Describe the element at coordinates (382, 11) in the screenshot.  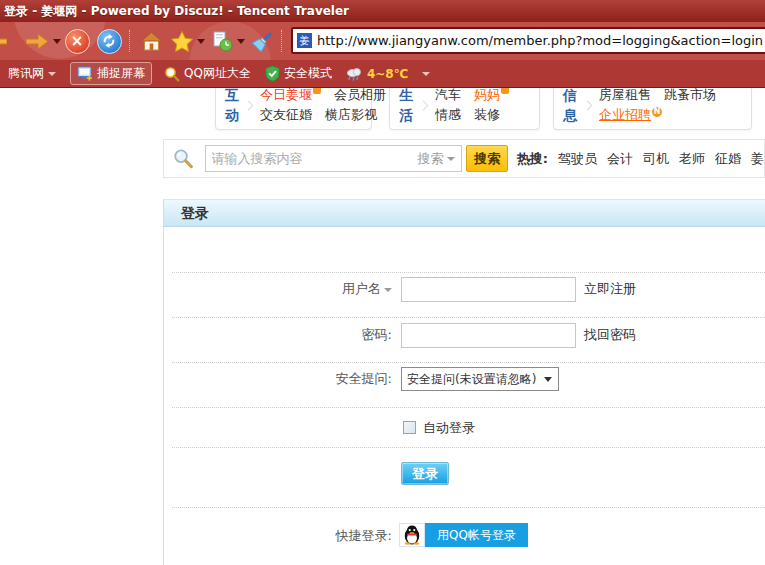
I see `window-titlebar: 登录 - 姜堰网 - Powered by Discuz! - Tencent …` at that location.